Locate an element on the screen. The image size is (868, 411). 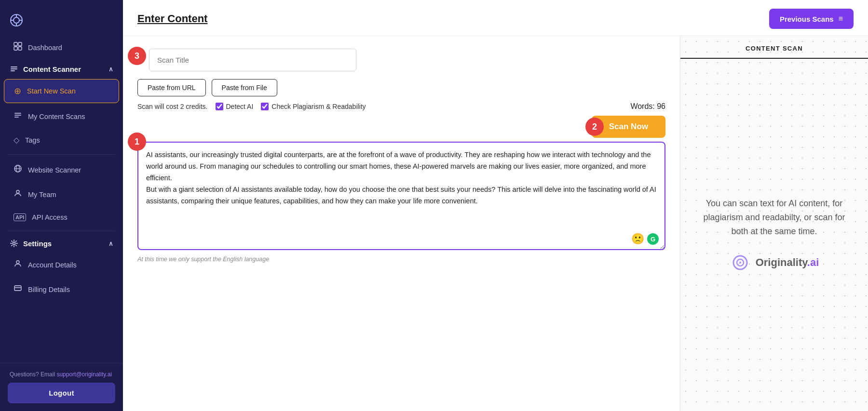
sidebar-item-my-team: My Team is located at coordinates (62, 195).